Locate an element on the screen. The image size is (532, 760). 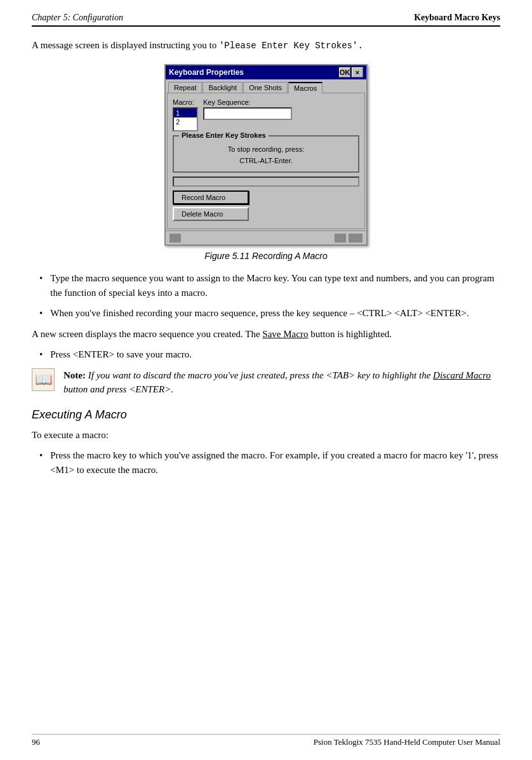
page-footer: 96 Psion Teklogix 7535 Hand-Held Compute… is located at coordinates (266, 740).